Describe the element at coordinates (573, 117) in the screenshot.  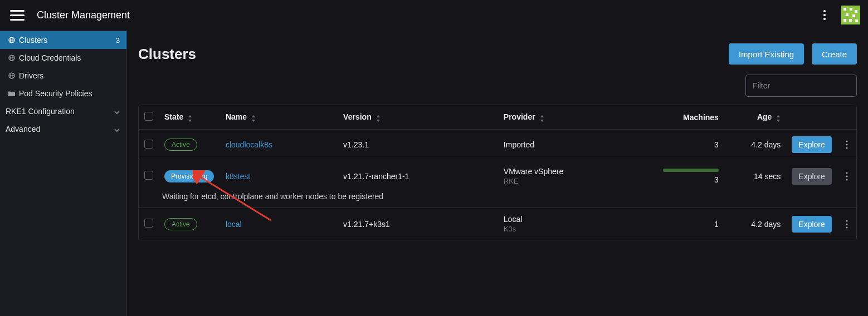
I see `column-header-provider: Provider` at that location.